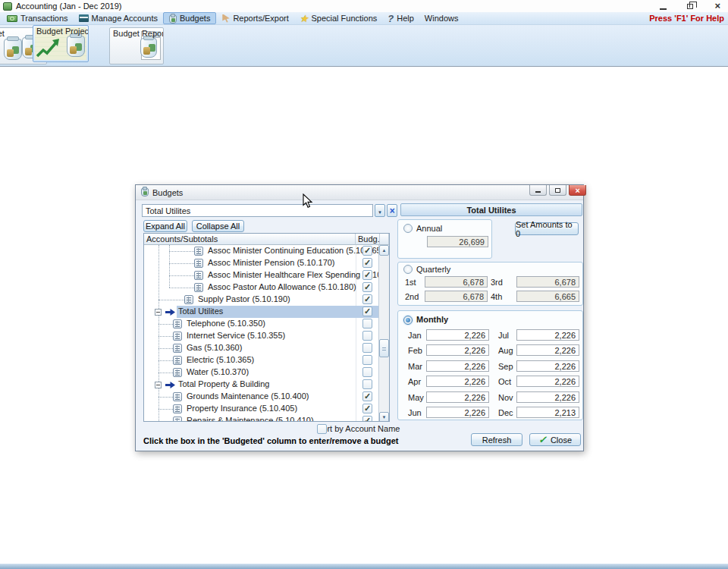 The width and height of the screenshot is (728, 569). What do you see at coordinates (130, 33) in the screenshot?
I see `toolbar-button-label: Budget Report` at bounding box center [130, 33].